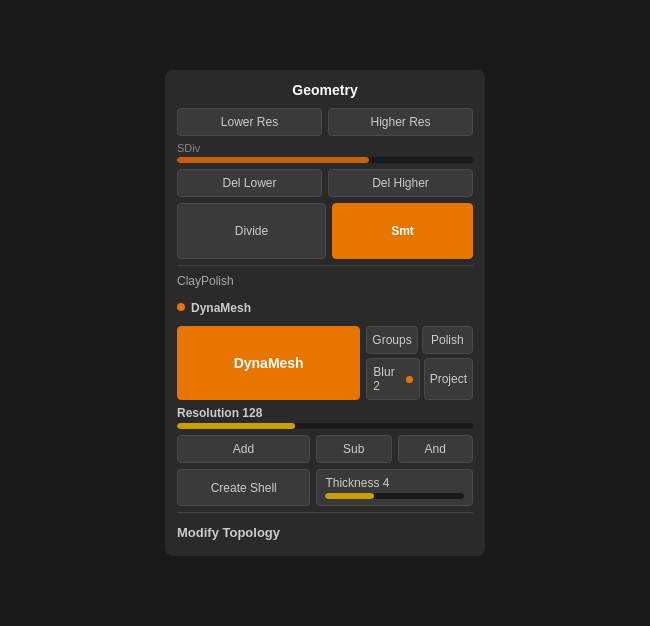 This screenshot has height=626, width=650. Describe the element at coordinates (325, 413) in the screenshot. I see `resolution-label: Resolution 128` at that location.